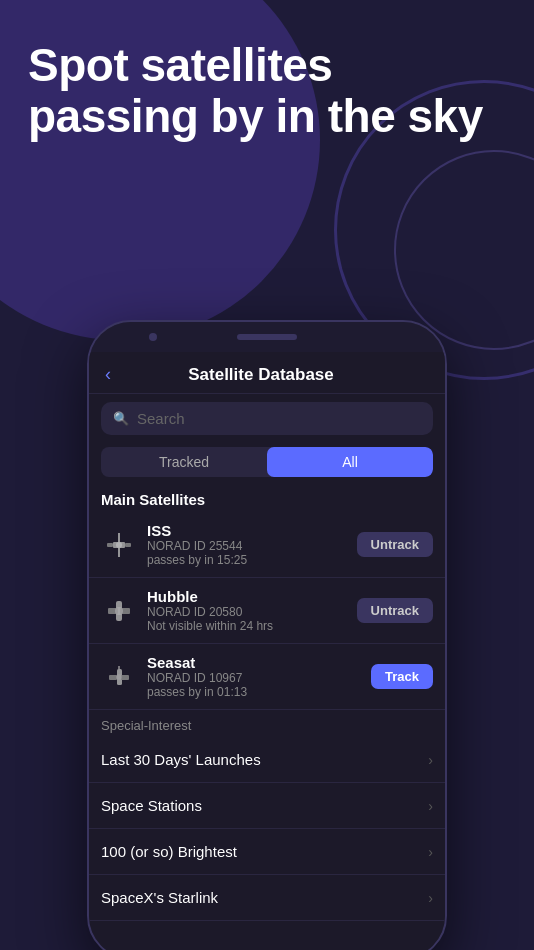 Image resolution: width=534 pixels, height=950 pixels. Describe the element at coordinates (395, 544) in the screenshot. I see `iss-untrack-button: Untrack` at that location.